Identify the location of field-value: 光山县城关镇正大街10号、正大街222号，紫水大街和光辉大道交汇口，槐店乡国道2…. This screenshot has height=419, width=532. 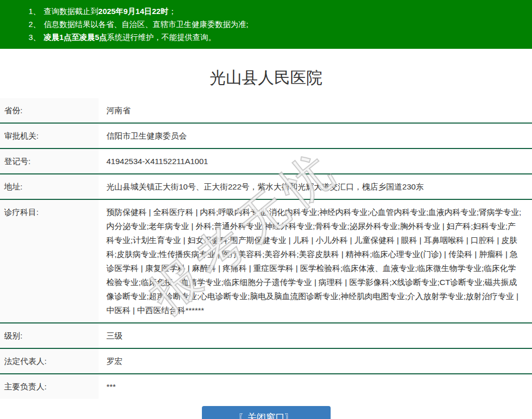
(316, 187).